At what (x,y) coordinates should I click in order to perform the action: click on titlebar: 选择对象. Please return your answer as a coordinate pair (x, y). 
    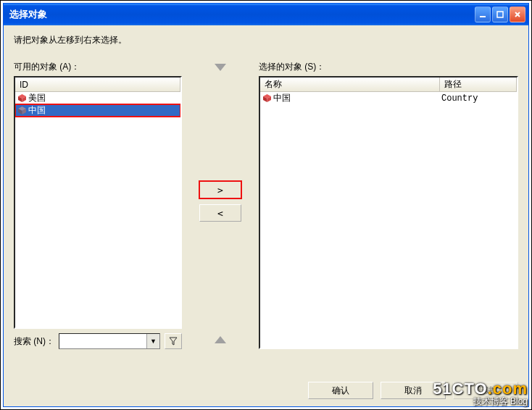
    Looking at the image, I should click on (266, 14).